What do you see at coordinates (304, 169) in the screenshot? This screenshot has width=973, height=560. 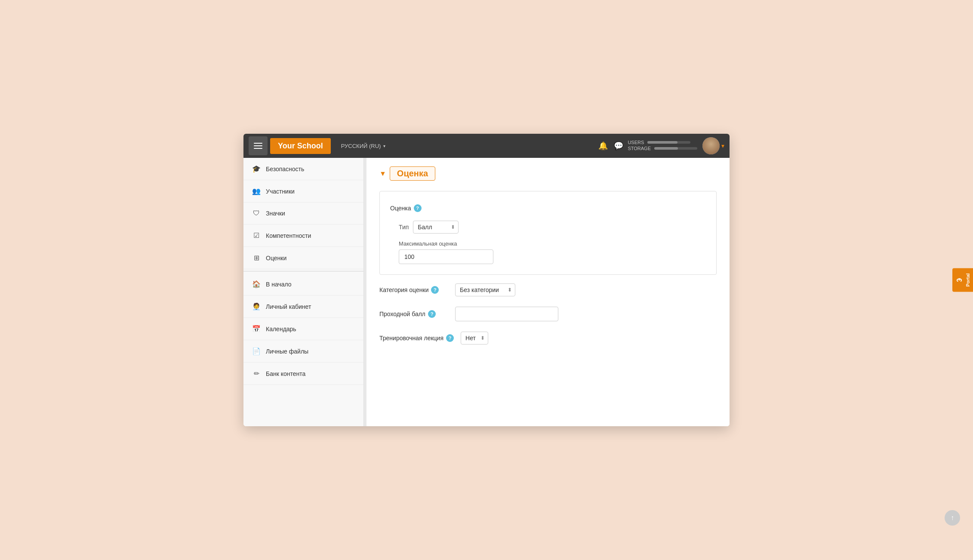 I see `sidebar-item-bezopasnost: 🎓 Безопасность` at bounding box center [304, 169].